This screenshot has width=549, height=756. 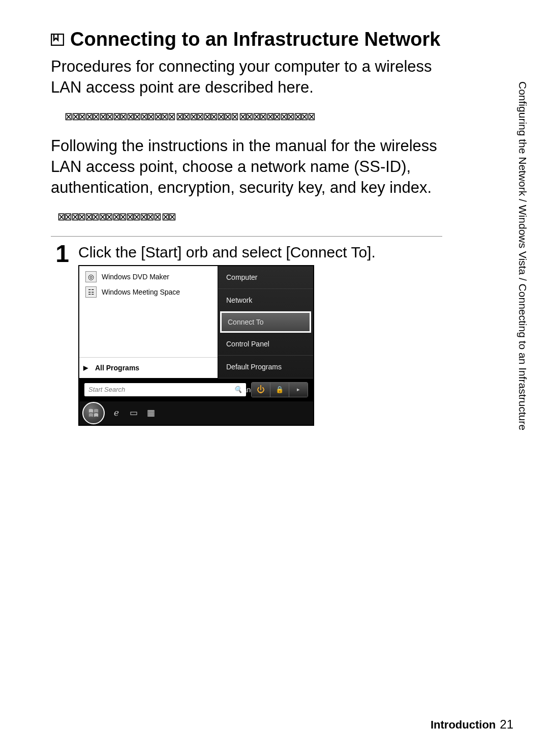 I want to click on heading-text: Connecting to an Infrastructure Network, so click(x=255, y=39).